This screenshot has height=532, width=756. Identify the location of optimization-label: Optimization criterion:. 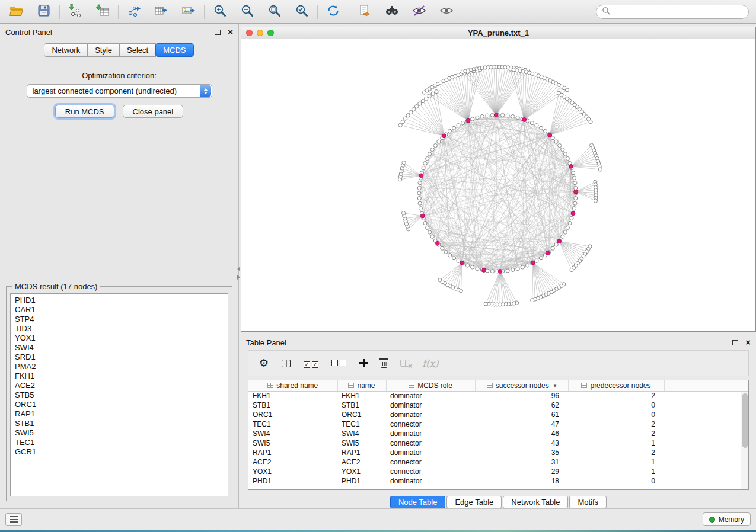
(119, 76).